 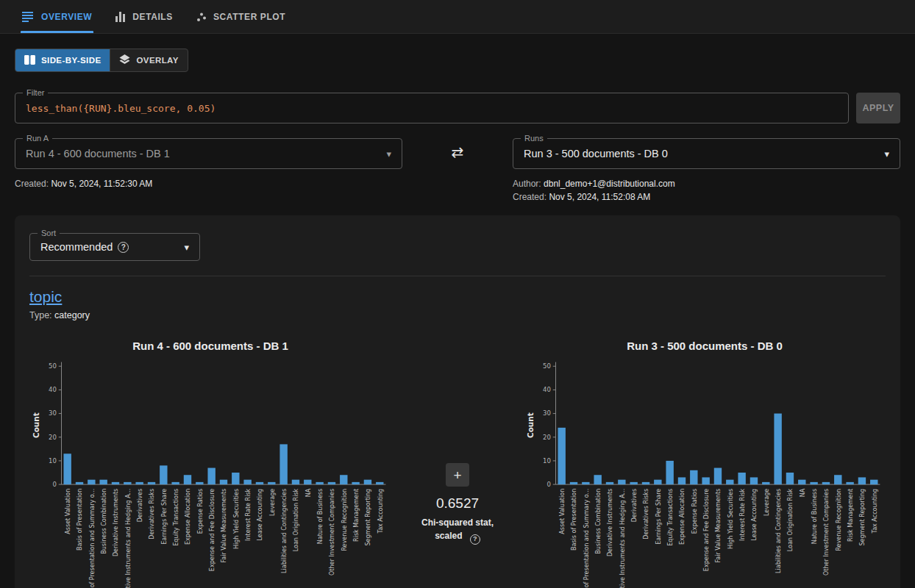 I want to click on run-a-column: Run A Run 4 - 600 documents - DB 1 ▾ Cre…, so click(x=209, y=163).